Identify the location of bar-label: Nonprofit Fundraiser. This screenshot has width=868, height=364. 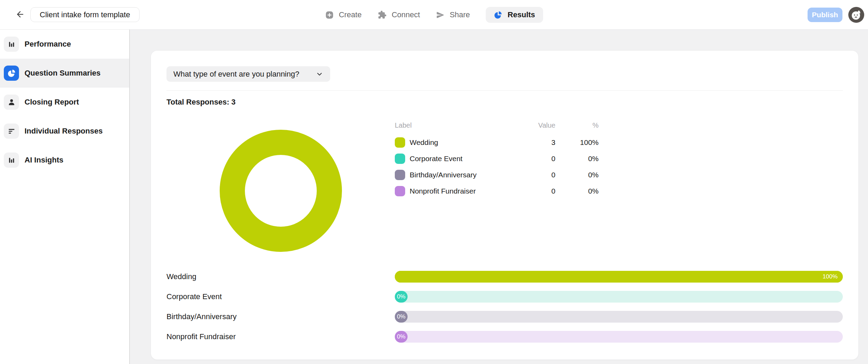
(280, 337).